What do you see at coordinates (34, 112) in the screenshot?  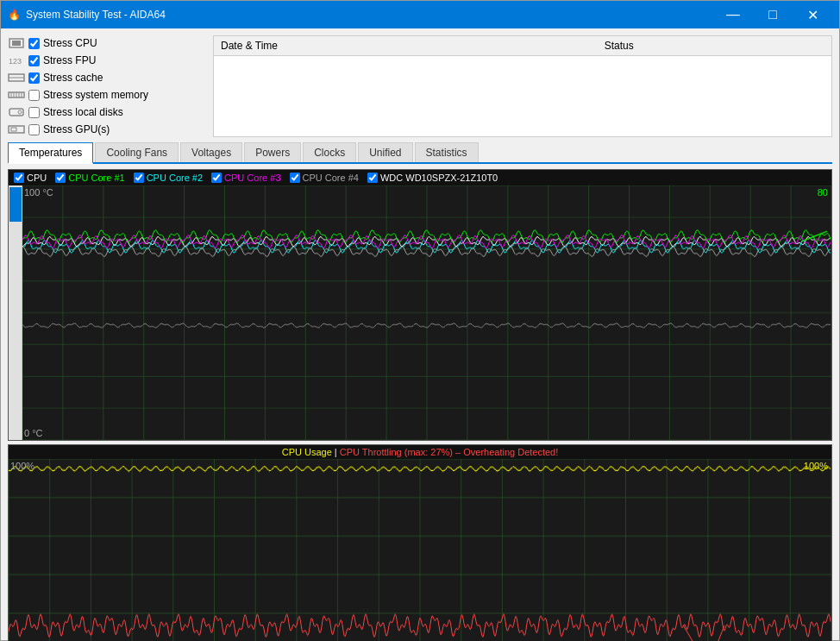 I see `stress-disks-checkbox` at bounding box center [34, 112].